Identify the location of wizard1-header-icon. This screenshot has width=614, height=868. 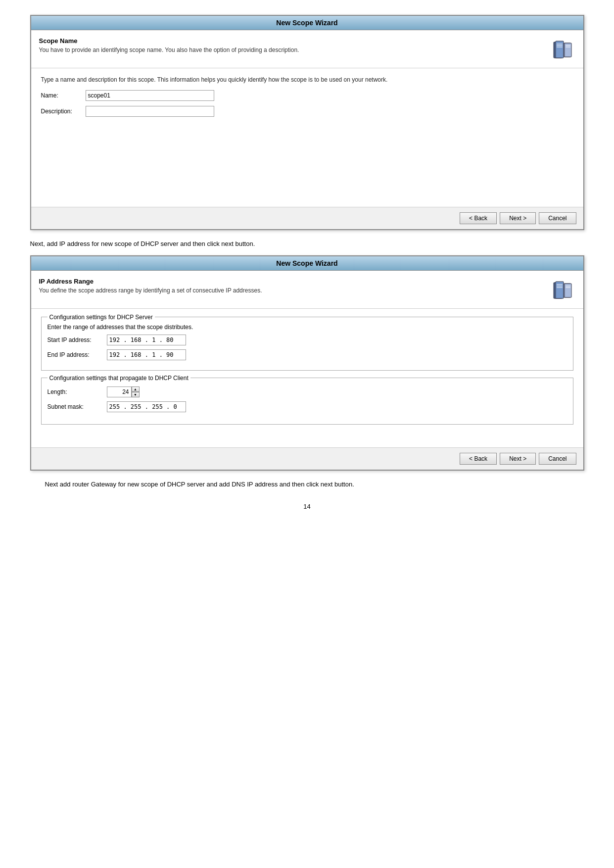
(563, 50).